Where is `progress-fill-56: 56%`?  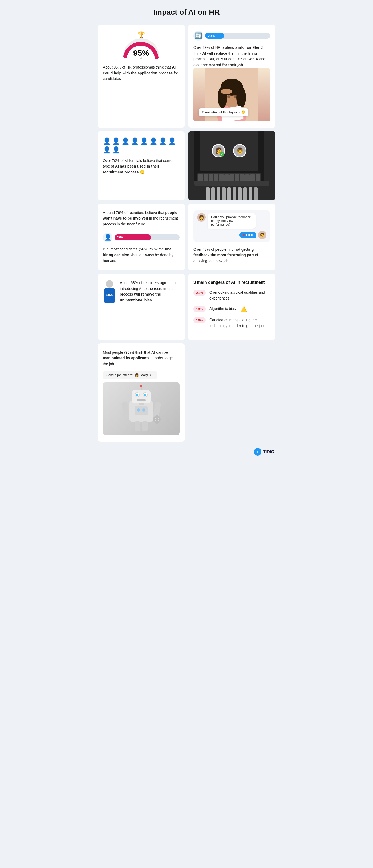 progress-fill-56: 56% is located at coordinates (133, 237).